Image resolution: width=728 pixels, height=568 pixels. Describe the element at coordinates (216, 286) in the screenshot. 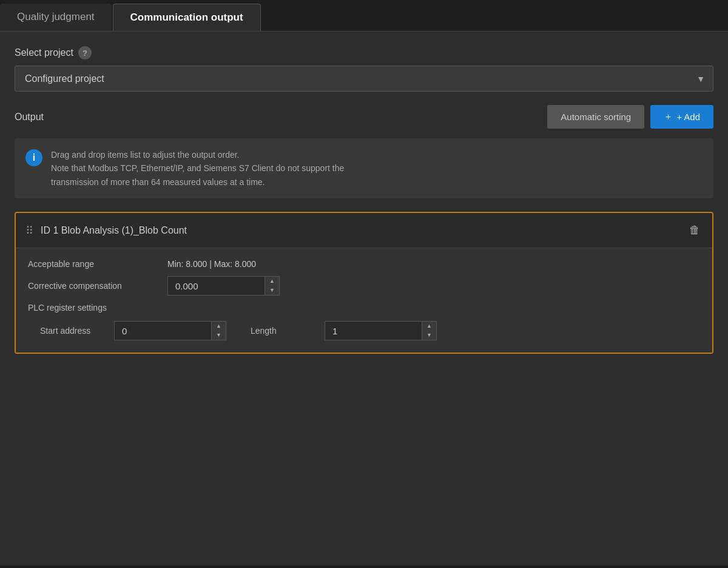

I see `corrective-compensation-input` at that location.